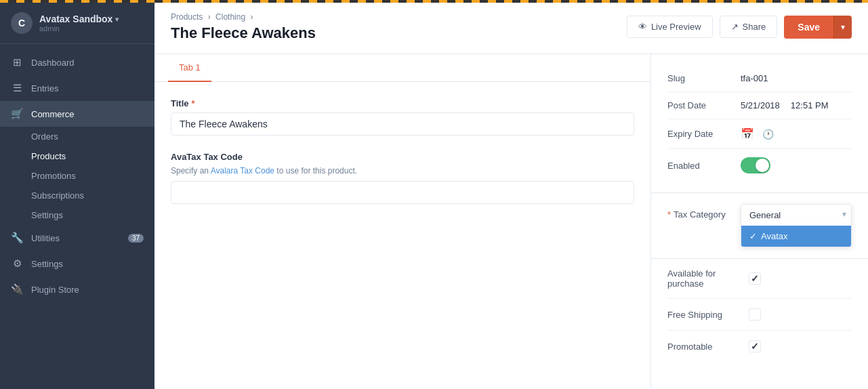 The height and width of the screenshot is (389, 868). Describe the element at coordinates (755, 346) in the screenshot. I see `promotable-checkbox: ✓` at that location.